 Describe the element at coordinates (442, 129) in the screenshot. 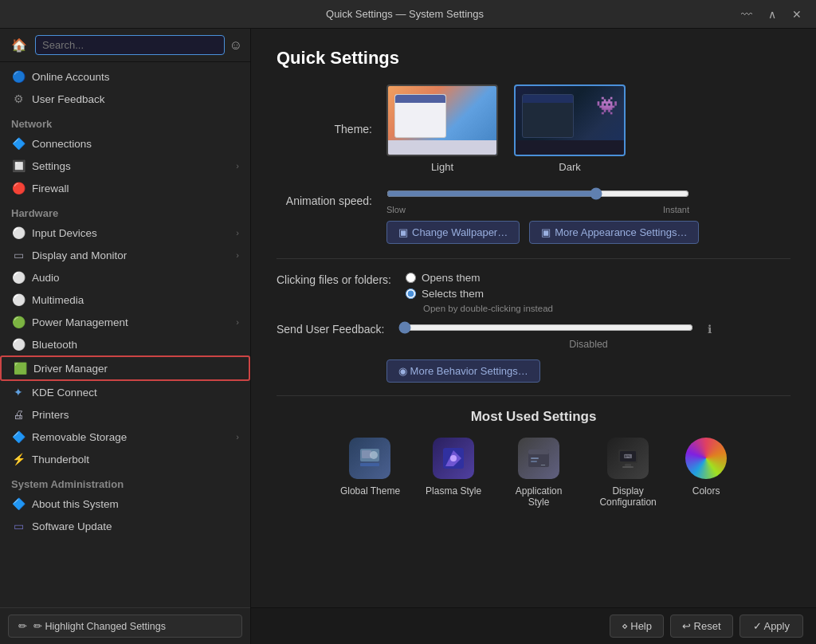

I see `theme-option-light: Light` at that location.